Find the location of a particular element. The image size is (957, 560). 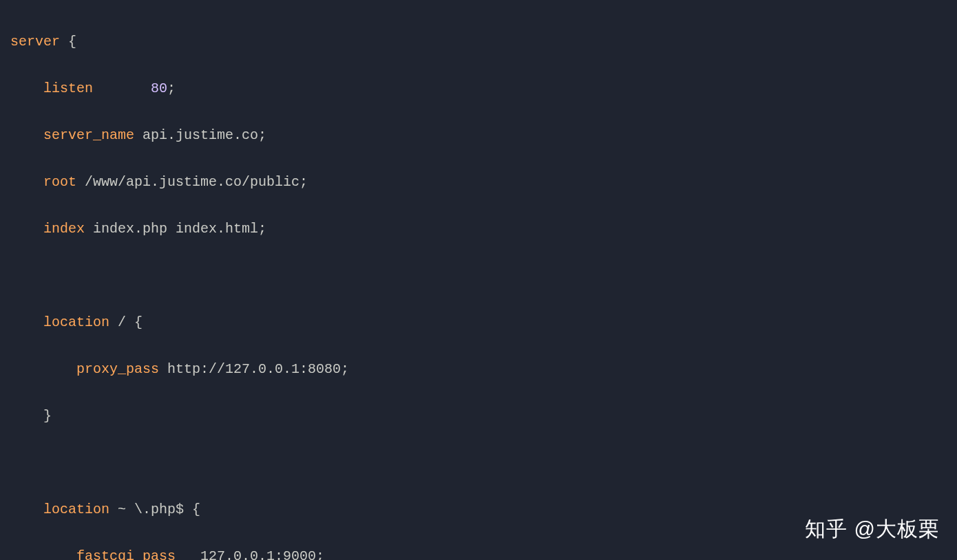

code-line: root /www/api.justime.co/public; is located at coordinates (478, 182).